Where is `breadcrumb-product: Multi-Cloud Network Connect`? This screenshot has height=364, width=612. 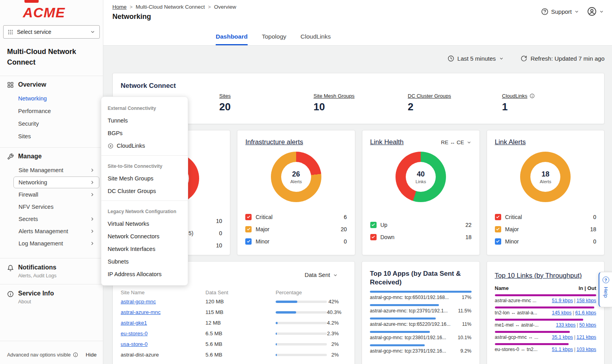 breadcrumb-product: Multi-Cloud Network Connect is located at coordinates (170, 7).